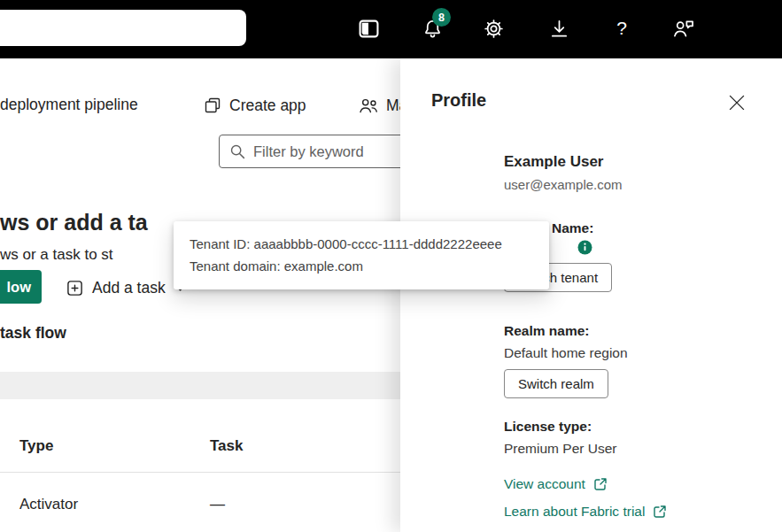  What do you see at coordinates (546, 331) in the screenshot?
I see `realm-name-label: Realm name:` at bounding box center [546, 331].